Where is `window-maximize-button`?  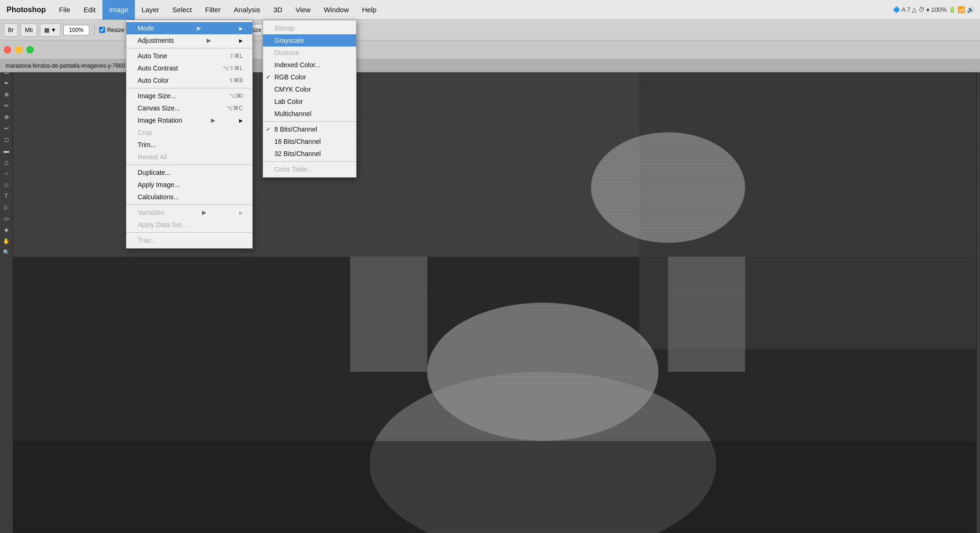
window-maximize-button is located at coordinates (30, 50).